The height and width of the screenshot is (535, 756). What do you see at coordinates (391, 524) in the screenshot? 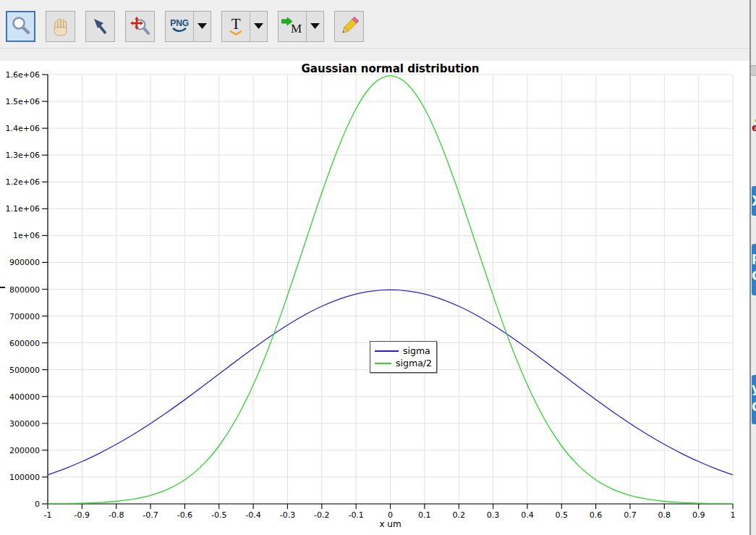
I see `x-axis-label: x um` at bounding box center [391, 524].